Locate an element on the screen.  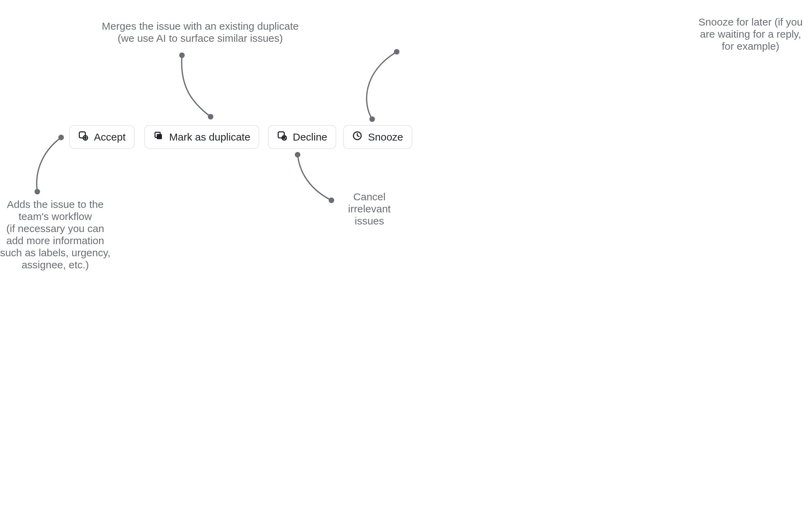
mark-duplicate-label: Mark as duplicate is located at coordinates (210, 137).